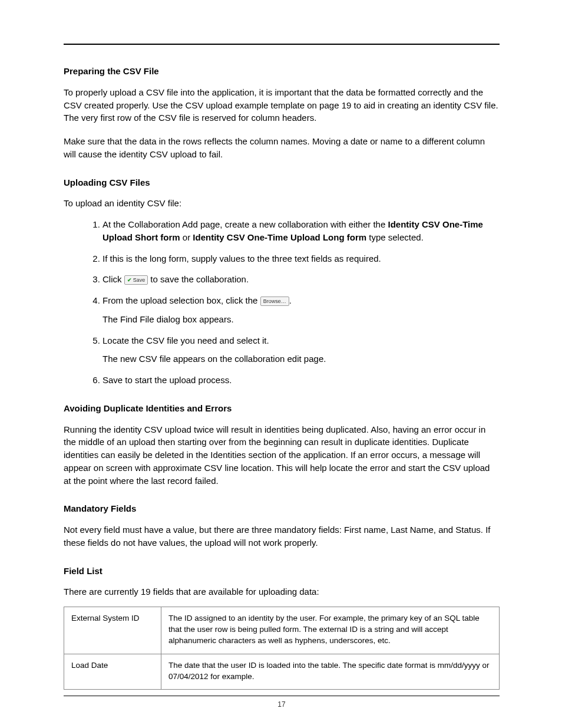 This screenshot has width=562, height=728. I want to click on step-text: At the Collaboration Add page, create a …, so click(245, 224).